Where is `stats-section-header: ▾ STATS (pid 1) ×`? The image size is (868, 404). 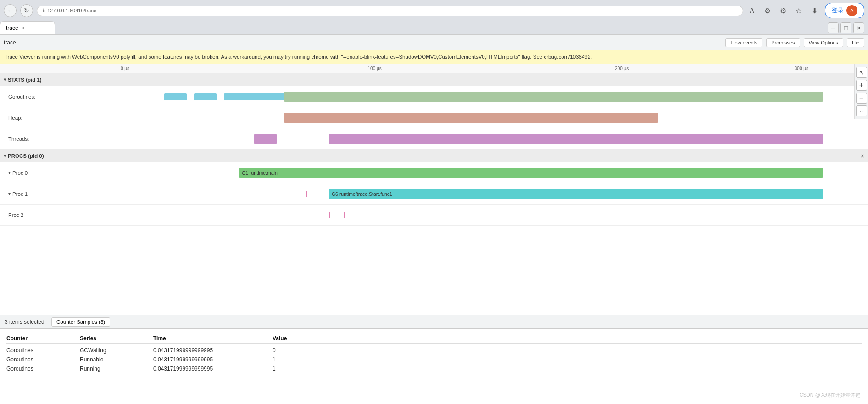 stats-section-header: ▾ STATS (pid 1) × is located at coordinates (434, 80).